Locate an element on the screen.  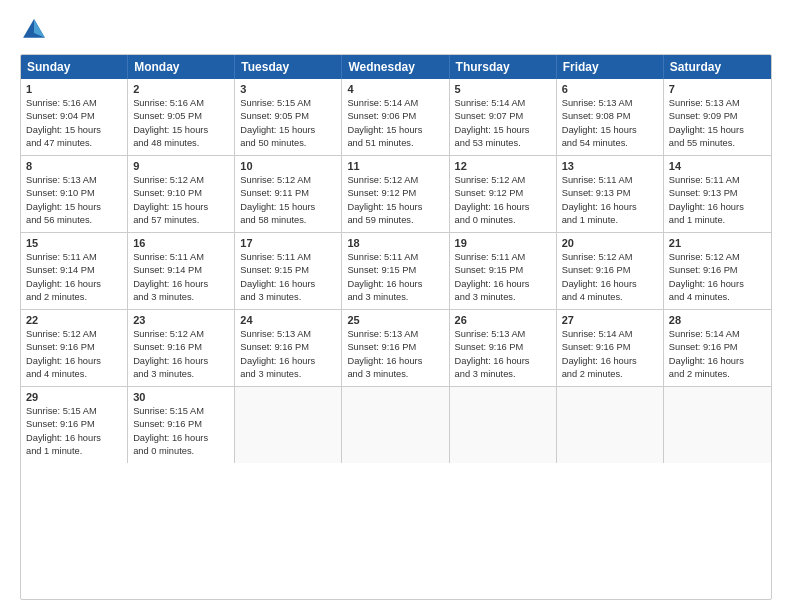
calendar-header: SundayMondayTuesdayWednesdayThursdayFrid… is located at coordinates (396, 67).